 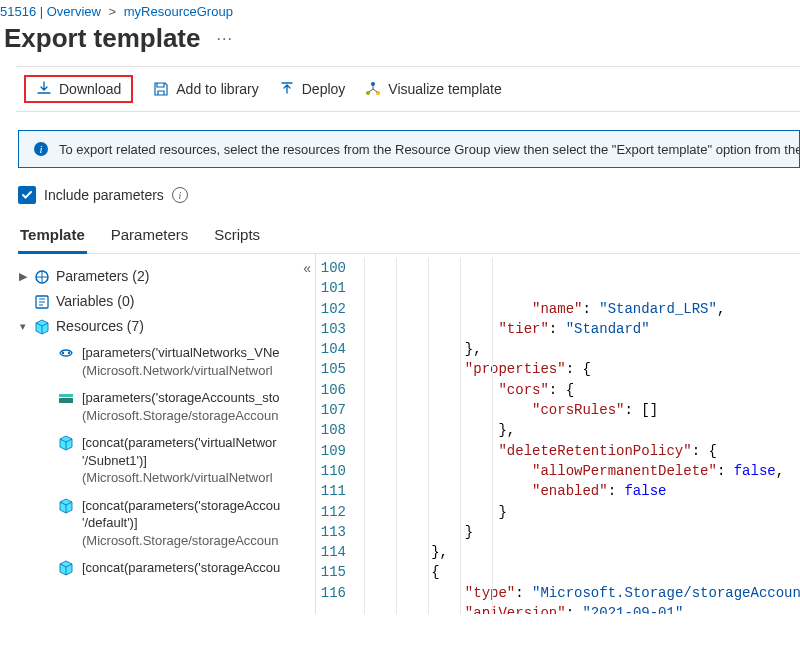 I want to click on info-banner-text: To export related resources, select the …, so click(x=430, y=150).